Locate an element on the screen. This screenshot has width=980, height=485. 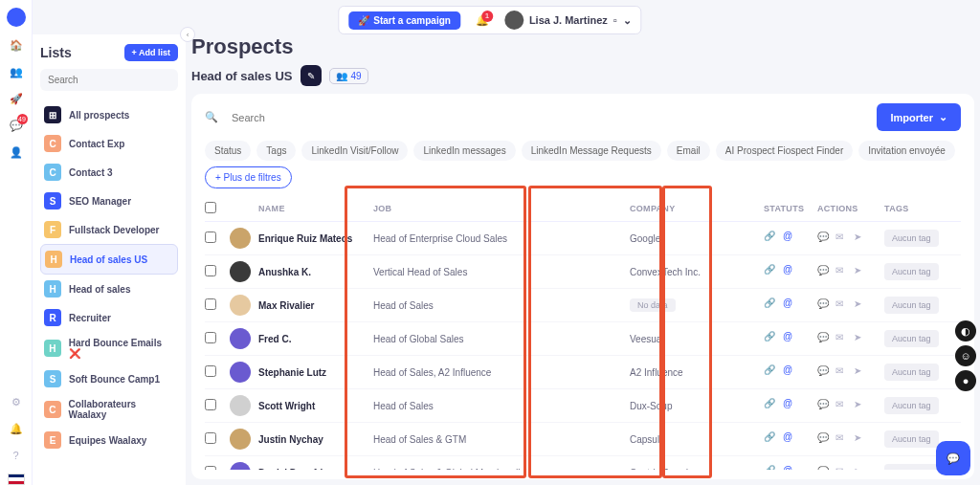
filter-chip: Status is located at coordinates (228, 151).